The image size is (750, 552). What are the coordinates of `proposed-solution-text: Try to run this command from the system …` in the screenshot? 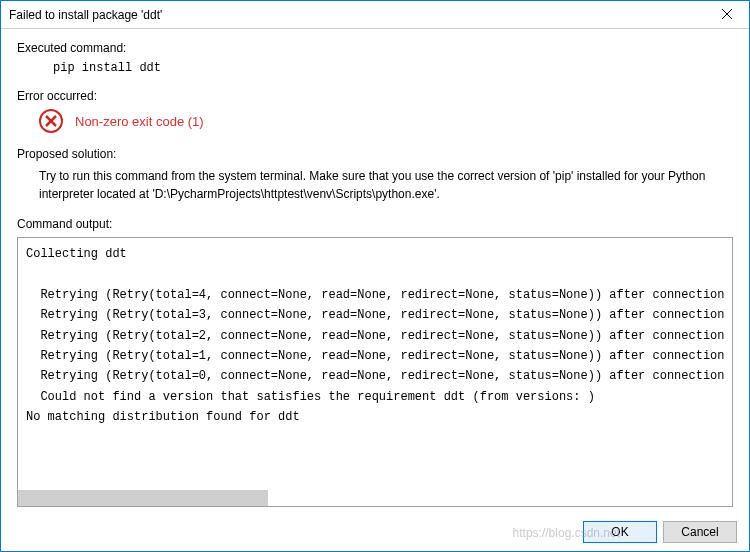 It's located at (381, 185).